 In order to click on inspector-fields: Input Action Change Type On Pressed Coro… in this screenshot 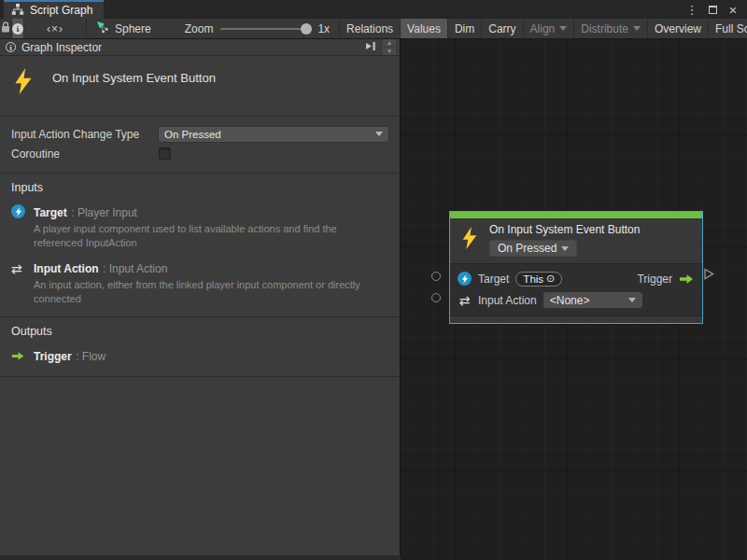, I will do `click(200, 146)`.